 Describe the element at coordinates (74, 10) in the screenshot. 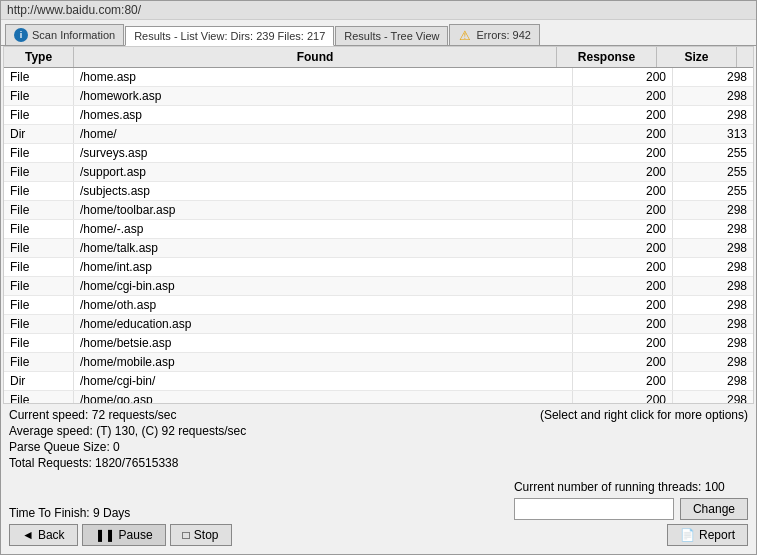

I see `window-title: http://www.baidu.com:80/` at that location.